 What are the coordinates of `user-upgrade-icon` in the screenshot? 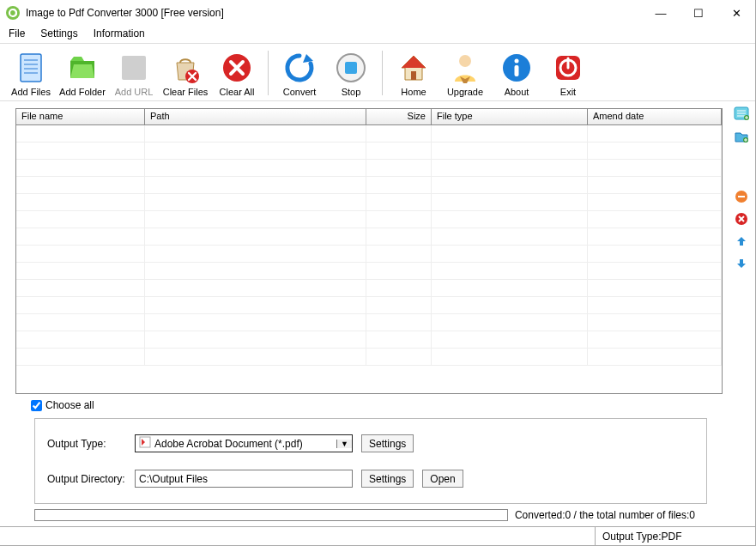 It's located at (465, 68).